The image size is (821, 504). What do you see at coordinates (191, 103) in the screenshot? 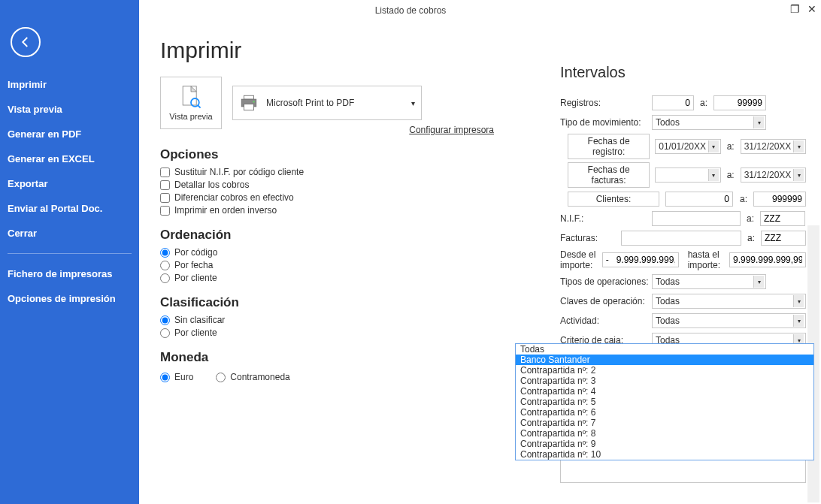
I see `vista-previa-button: Vista previa` at bounding box center [191, 103].